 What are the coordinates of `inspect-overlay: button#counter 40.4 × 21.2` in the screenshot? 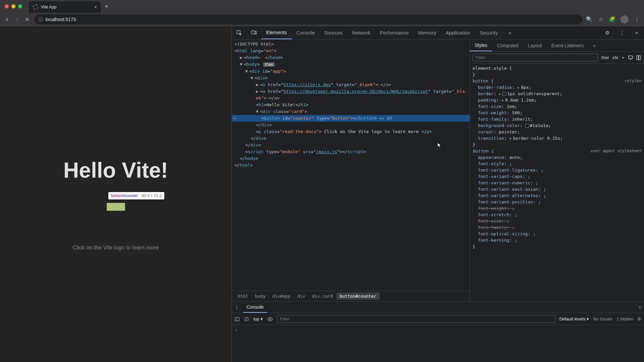 It's located at (116, 207).